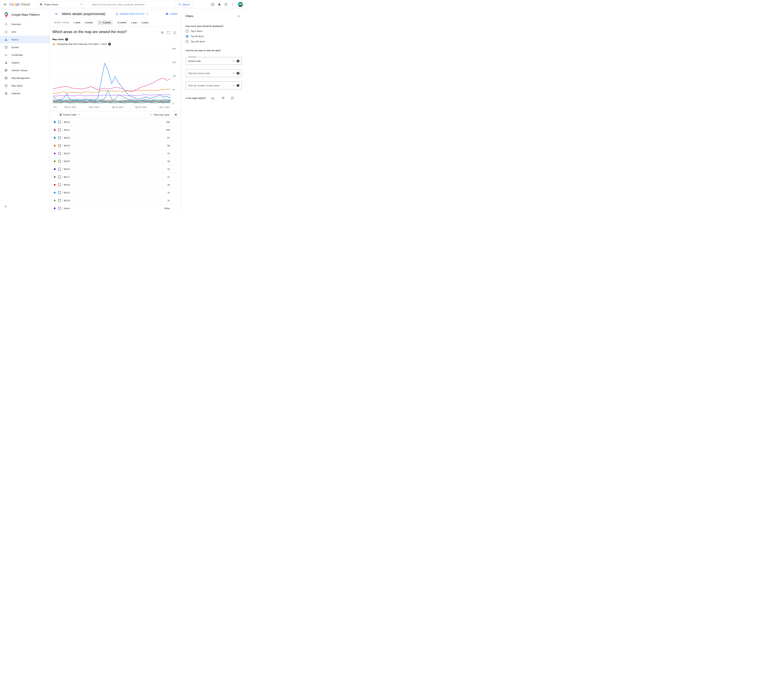 The image size is (784, 686). Describe the element at coordinates (116, 177) in the screenshot. I see `table-row: 98117 22` at that location.